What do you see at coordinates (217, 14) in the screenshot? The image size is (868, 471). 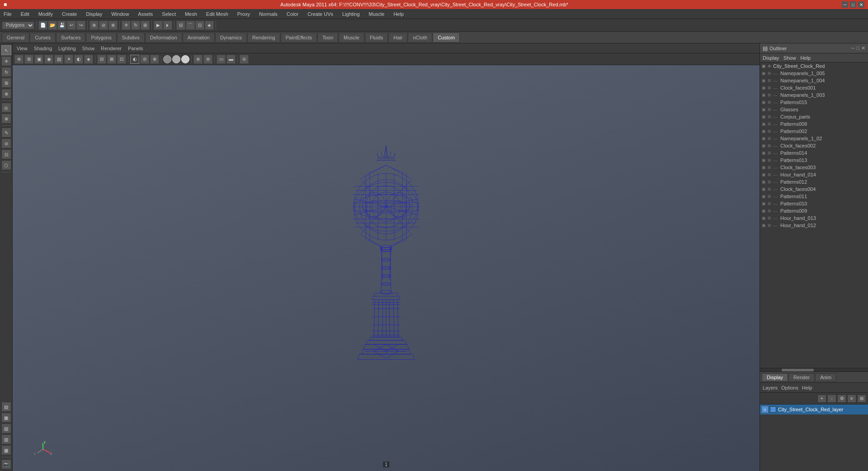 I see `menu-edit-mesh: Edit Mesh` at bounding box center [217, 14].